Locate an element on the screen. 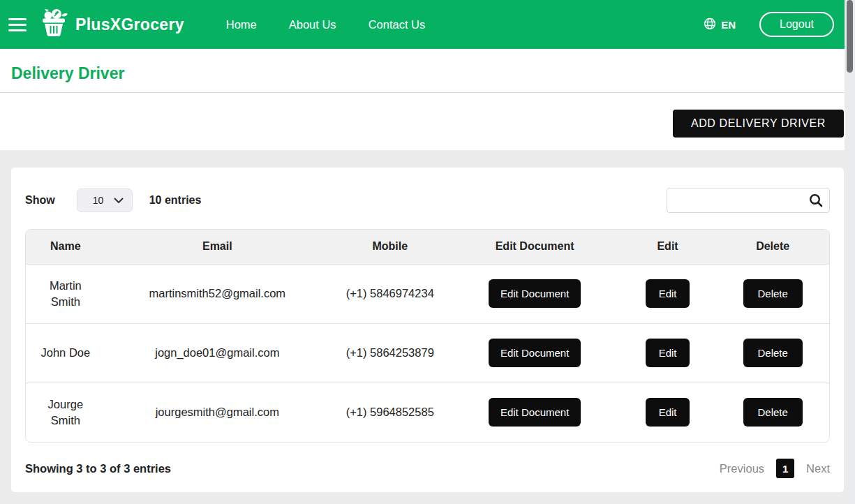  search-icon is located at coordinates (816, 202).